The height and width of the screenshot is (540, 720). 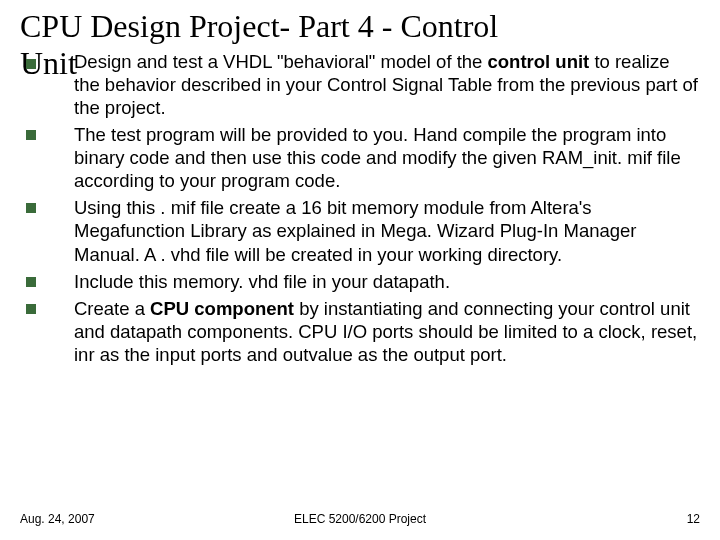 What do you see at coordinates (387, 282) in the screenshot?
I see `bullet-text: Include this memory. vhd file in your da…` at bounding box center [387, 282].